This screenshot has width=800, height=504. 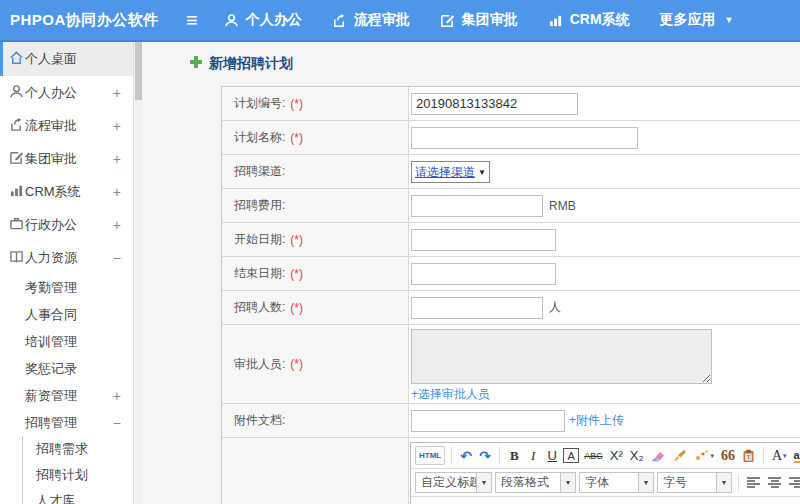 I want to click on sidebar-item-rewards: 奖惩记录, so click(x=66, y=368).